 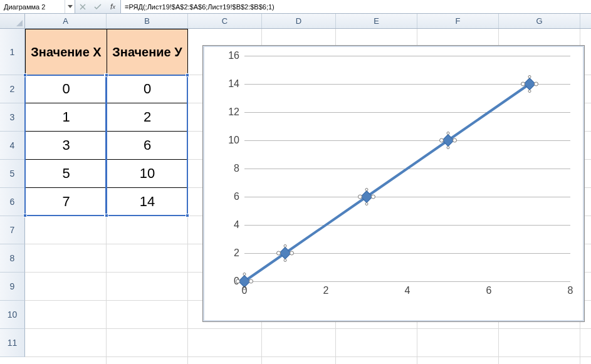 What do you see at coordinates (66, 52) in the screenshot?
I see `table-header-x: Значение X` at bounding box center [66, 52].